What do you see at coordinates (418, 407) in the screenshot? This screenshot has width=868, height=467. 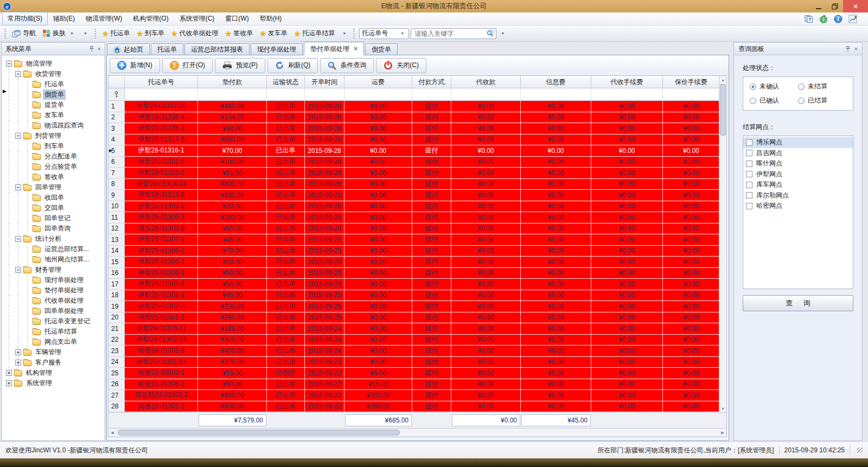 I see `table-row: 28焉耆22-01301-2¥800.00已出单2015-09-22¥260.0…` at bounding box center [418, 407].